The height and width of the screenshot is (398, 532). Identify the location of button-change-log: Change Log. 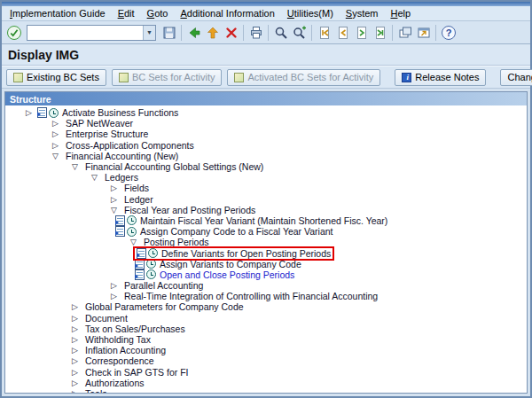
(516, 78).